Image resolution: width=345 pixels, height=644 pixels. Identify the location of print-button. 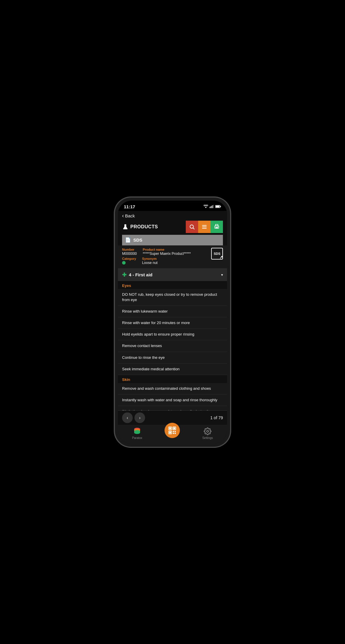
(217, 227).